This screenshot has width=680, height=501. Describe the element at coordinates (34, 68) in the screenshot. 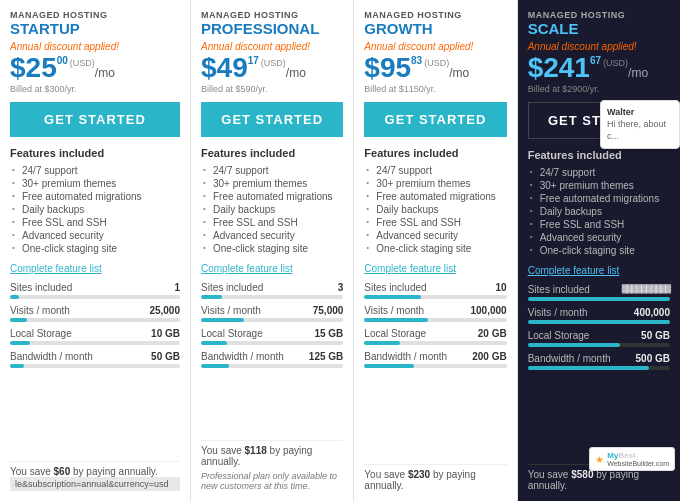

I see `price-dollar: $25` at that location.